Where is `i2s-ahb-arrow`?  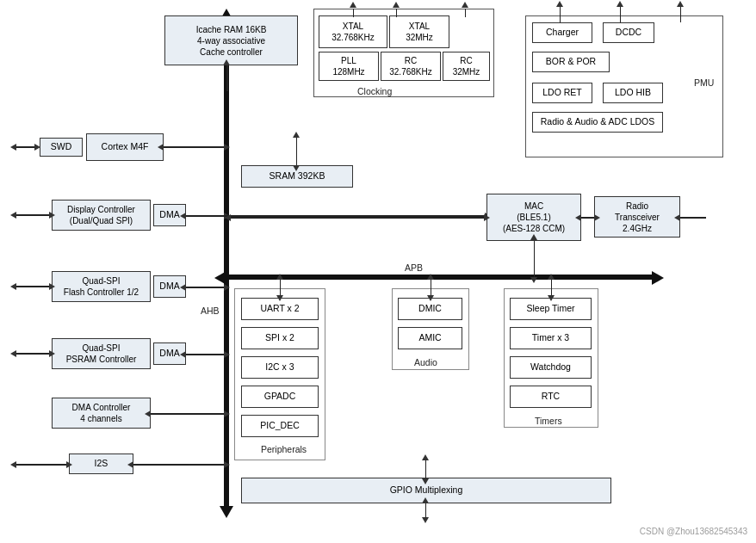 i2s-ahb-arrow is located at coordinates (227, 465).